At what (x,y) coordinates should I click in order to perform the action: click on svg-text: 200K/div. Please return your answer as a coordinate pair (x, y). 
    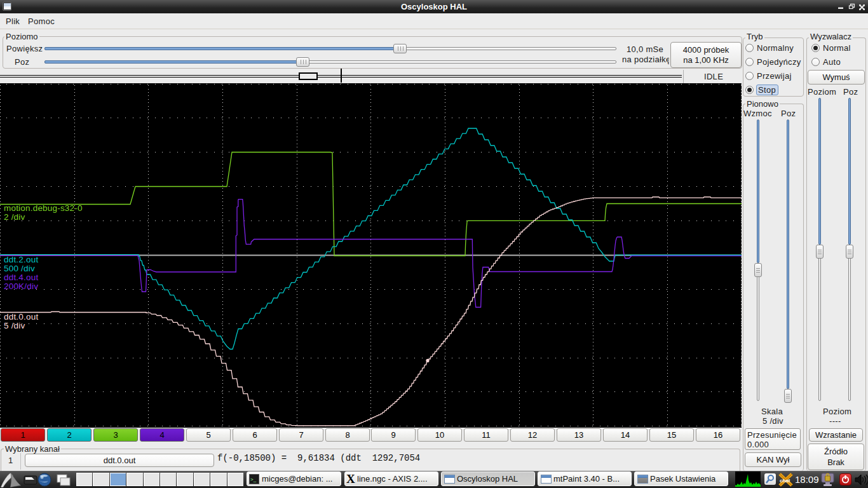
    Looking at the image, I should click on (21, 286).